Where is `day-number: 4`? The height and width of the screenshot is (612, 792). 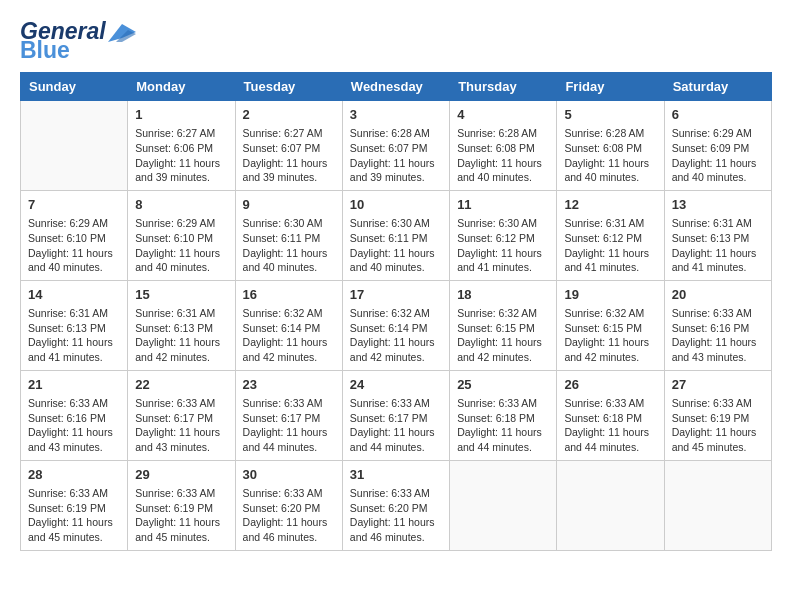 day-number: 4 is located at coordinates (503, 115).